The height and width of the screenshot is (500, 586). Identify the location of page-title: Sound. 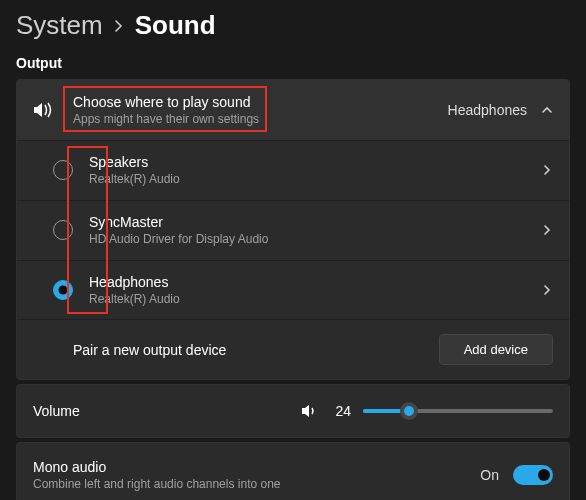
(176, 26).